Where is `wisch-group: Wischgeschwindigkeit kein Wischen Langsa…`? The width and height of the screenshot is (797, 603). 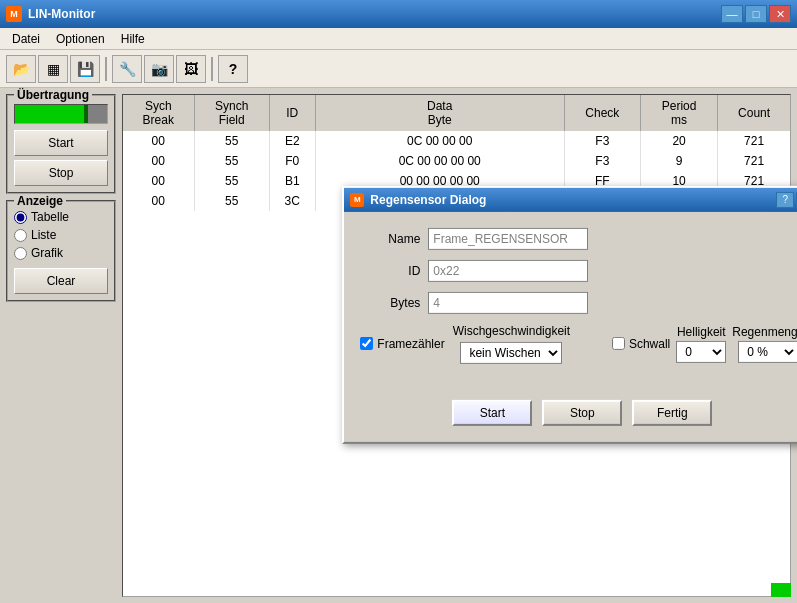 wisch-group: Wischgeschwindigkeit kein Wischen Langsa… is located at coordinates (512, 343).